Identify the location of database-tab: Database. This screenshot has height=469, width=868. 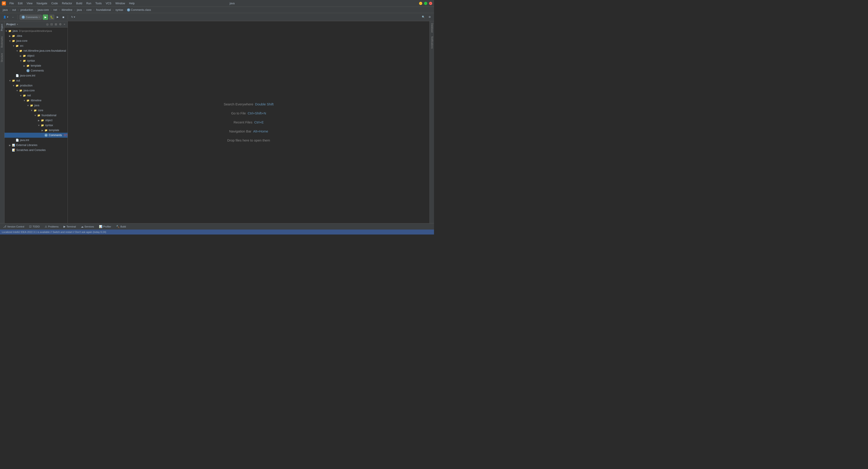
(432, 28).